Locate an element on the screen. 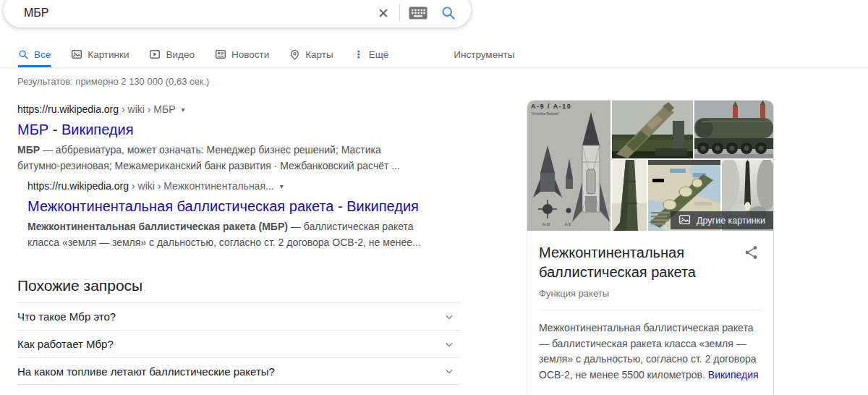 The image size is (868, 395). kp-image-topol-transporter is located at coordinates (733, 129).